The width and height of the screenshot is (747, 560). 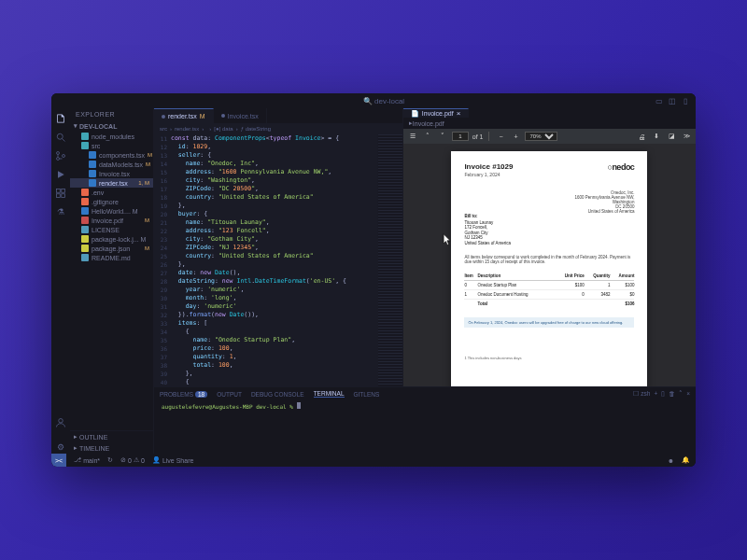 I want to click on page-down-icon: ˅, so click(x=443, y=136).